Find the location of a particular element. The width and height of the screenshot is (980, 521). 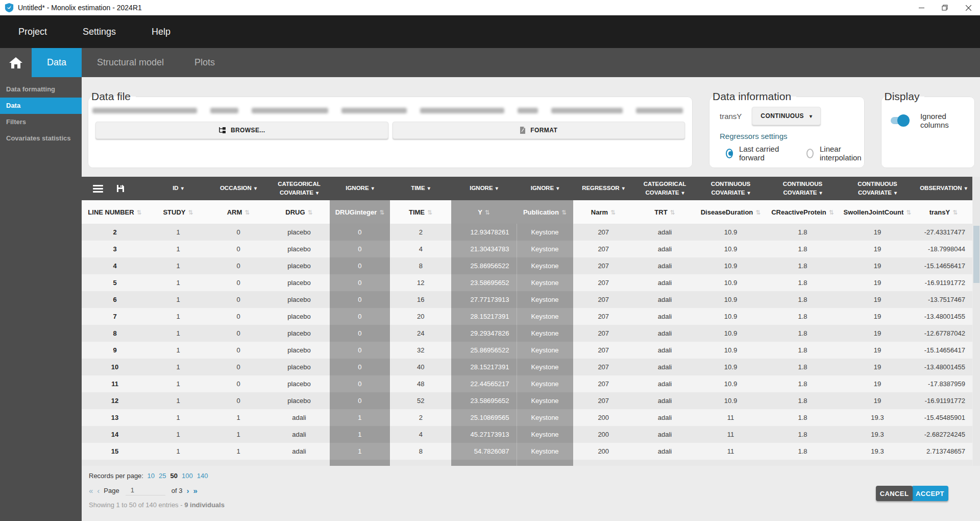

ignored-columns-toggle is located at coordinates (899, 121).